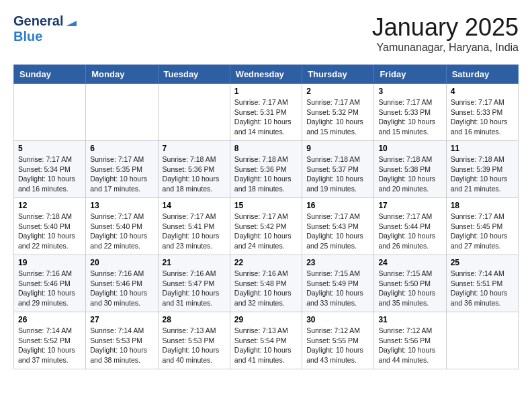 This screenshot has width=532, height=411. Describe the element at coordinates (50, 263) in the screenshot. I see `day-number: 19` at that location.